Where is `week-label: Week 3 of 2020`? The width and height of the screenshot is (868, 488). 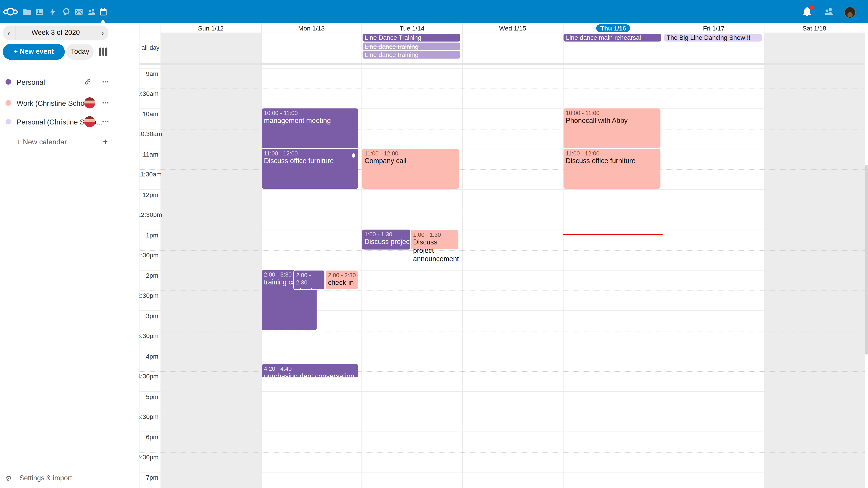 week-label: Week 3 of 2020 is located at coordinates (56, 33).